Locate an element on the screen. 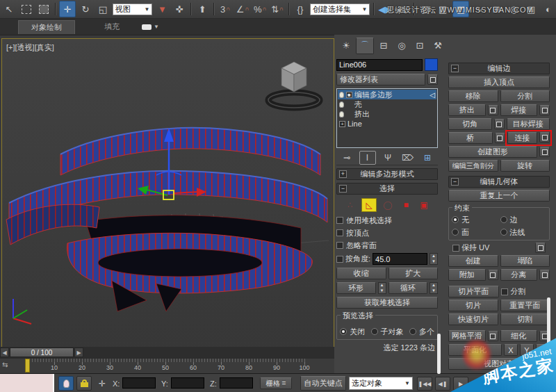 This screenshot has height=392, width=556. rollout-edit-geometry: − 编辑几何体 is located at coordinates (499, 182).